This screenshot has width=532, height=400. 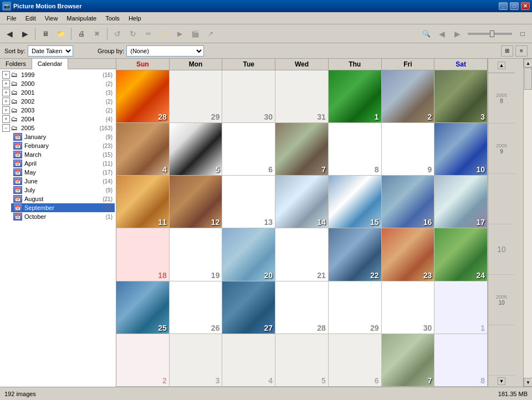 I want to click on menu-tools: Tools, so click(x=112, y=18).